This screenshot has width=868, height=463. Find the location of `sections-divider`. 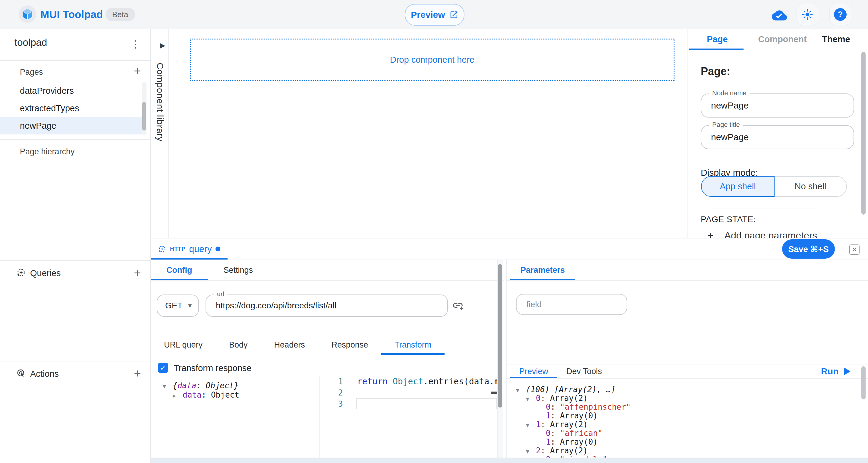

sections-divider is located at coordinates (507, 359).